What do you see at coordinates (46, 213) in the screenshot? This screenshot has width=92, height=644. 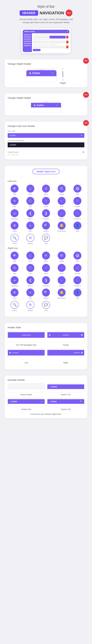 I see `forward2-icon: ❯` at bounding box center [46, 213].